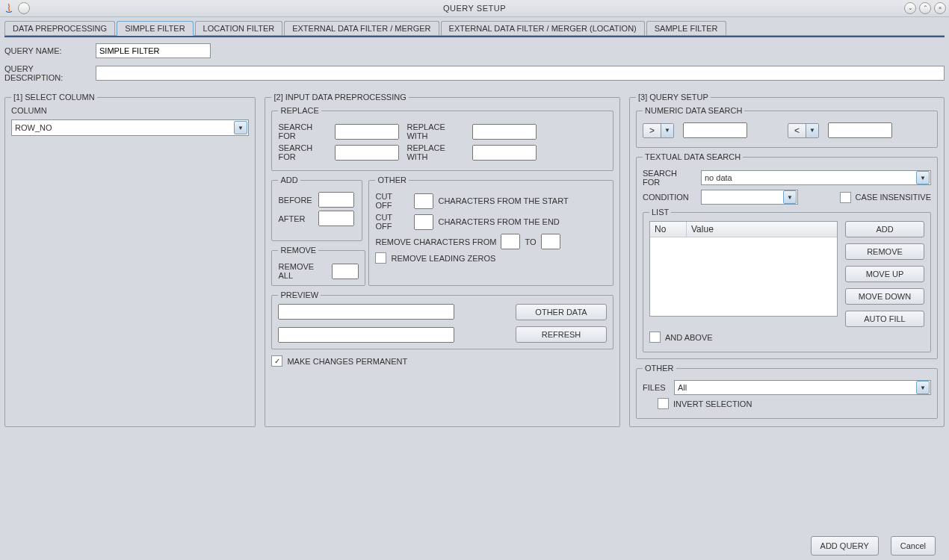  I want to click on tab-external-filter-location: EXTERNAL DATA FILTER / MERGER (LOCATION), so click(542, 28).